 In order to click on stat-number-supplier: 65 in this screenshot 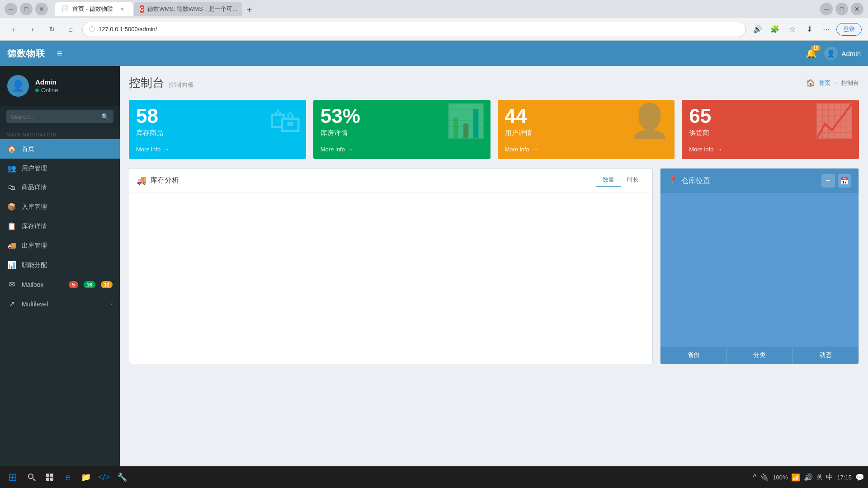, I will do `click(700, 116)`.